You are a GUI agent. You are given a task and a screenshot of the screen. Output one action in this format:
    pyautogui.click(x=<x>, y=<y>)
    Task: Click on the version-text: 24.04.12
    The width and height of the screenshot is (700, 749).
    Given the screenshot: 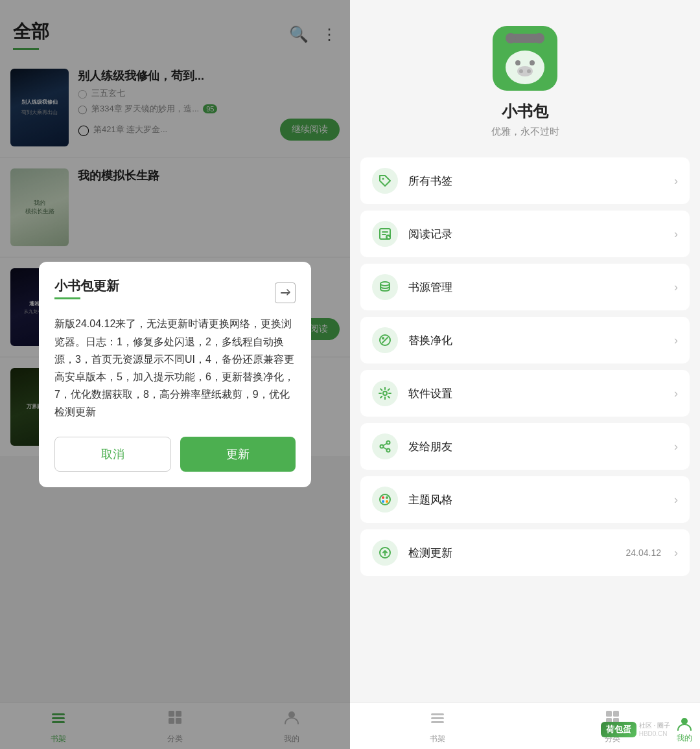 What is the action you would take?
    pyautogui.click(x=644, y=553)
    